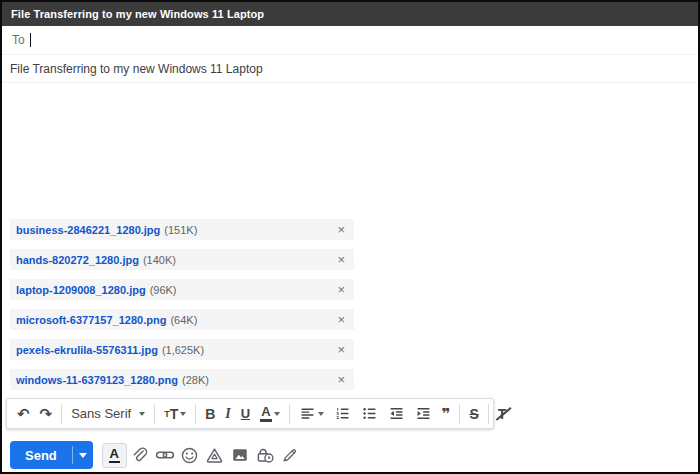  What do you see at coordinates (140, 456) in the screenshot?
I see `paperclip-icon` at bounding box center [140, 456].